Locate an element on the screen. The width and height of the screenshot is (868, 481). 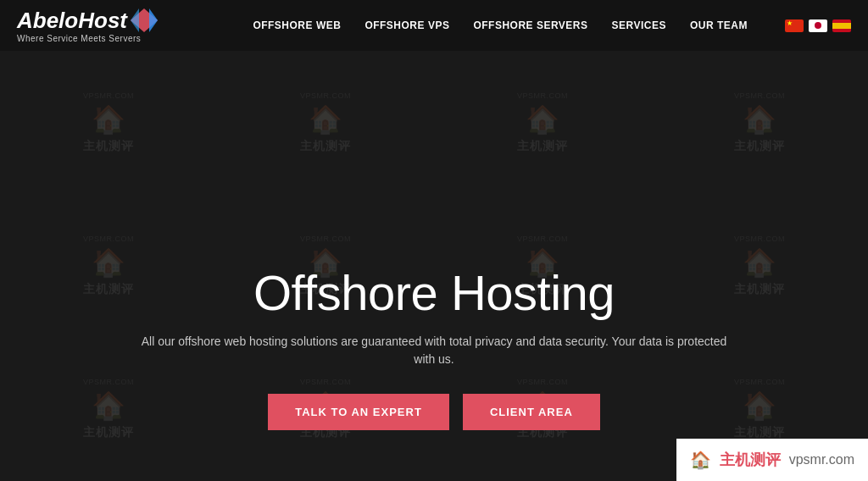
flag-jp is located at coordinates (818, 25).